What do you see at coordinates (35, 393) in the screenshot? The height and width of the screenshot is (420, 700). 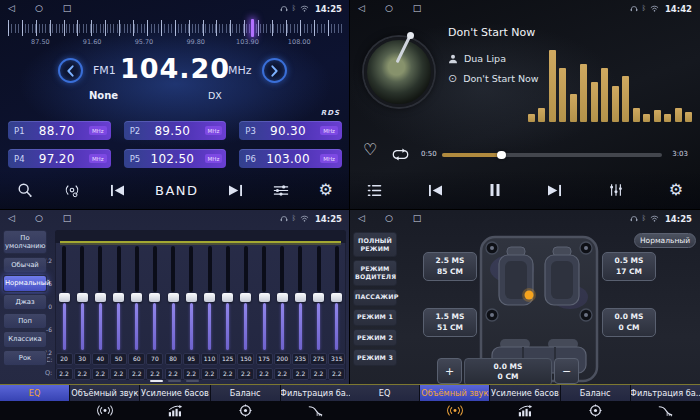 I see `tab-eq: EQ` at bounding box center [35, 393].